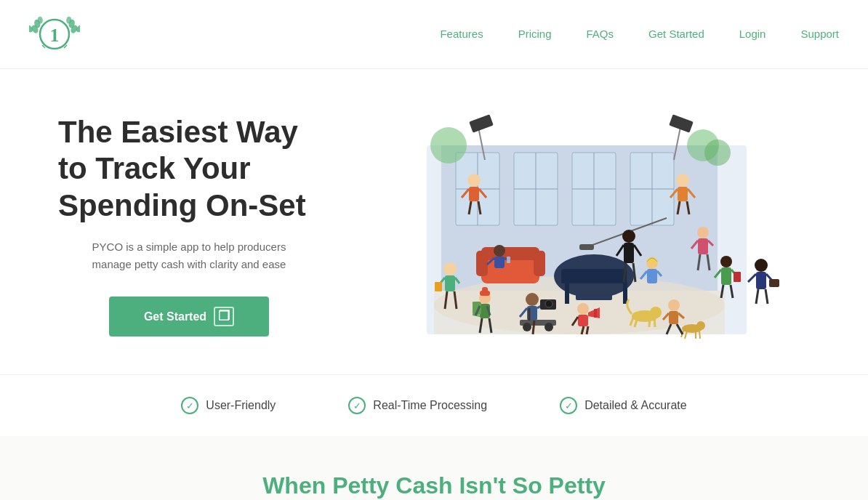 This screenshot has width=868, height=500. Describe the element at coordinates (535, 33) in the screenshot. I see `nav-link-pricing: Pricing` at that location.